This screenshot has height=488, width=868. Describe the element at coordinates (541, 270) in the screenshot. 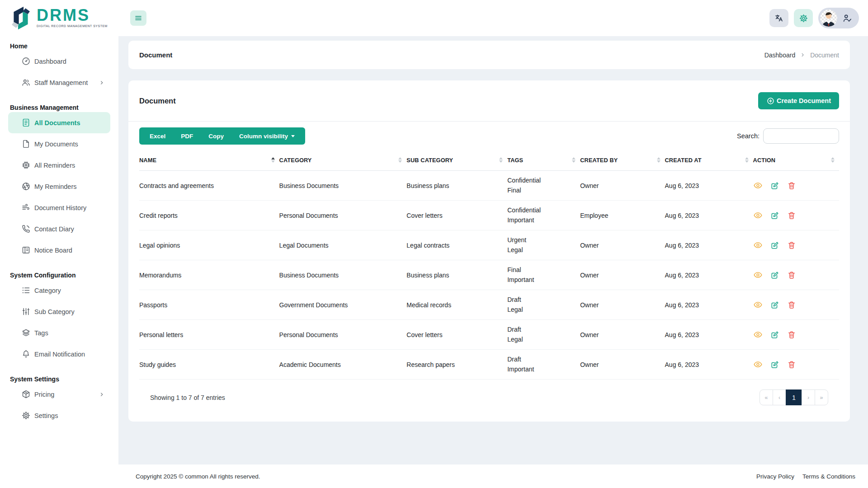

I see `tag-line: Final` at that location.